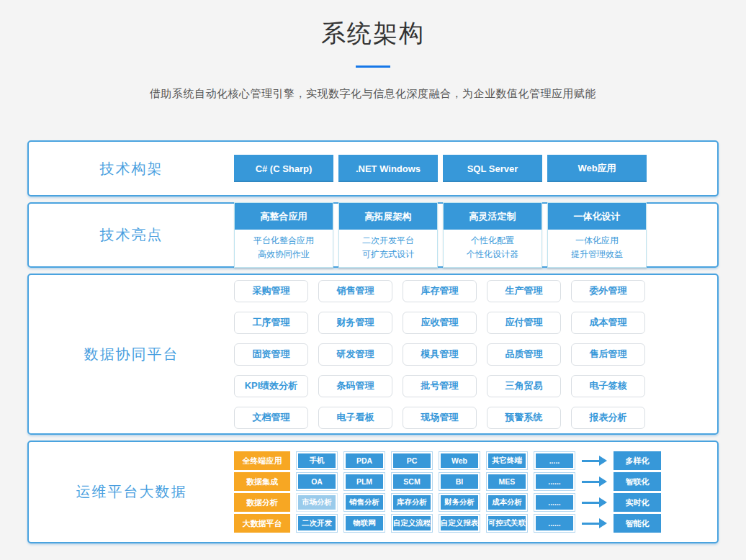  I want to click on module-button: 模具管理, so click(439, 354).